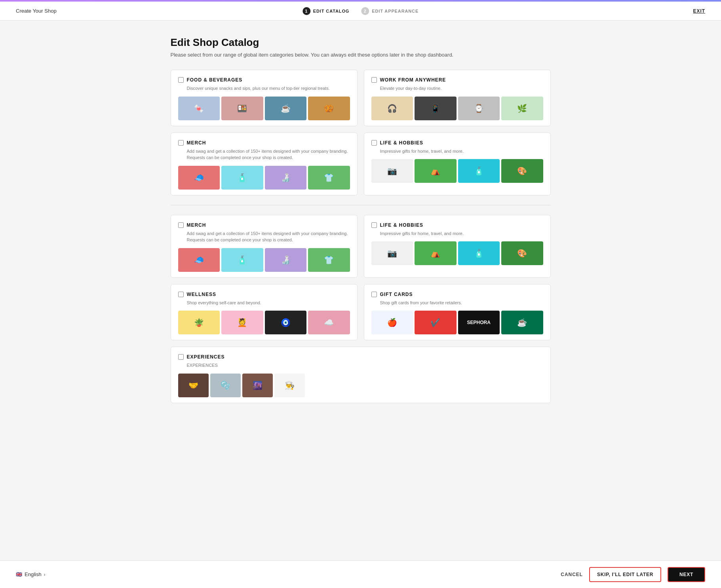 This screenshot has height=588, width=721. What do you see at coordinates (374, 225) in the screenshot?
I see `life-bottom-checkbox` at bounding box center [374, 225].